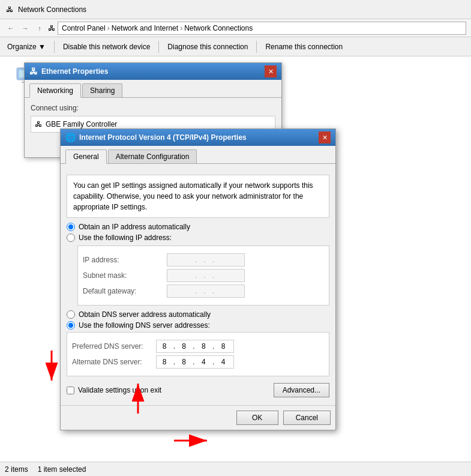 This screenshot has height=476, width=471. I want to click on tcp-dialog-title: Internet Protocol Version 4 (TCP/IPv4) P…, so click(163, 137).